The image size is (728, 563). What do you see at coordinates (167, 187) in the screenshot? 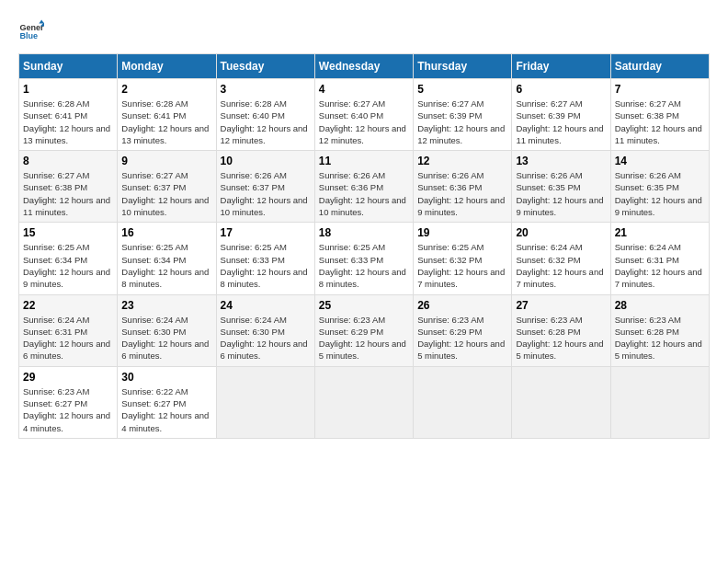
I see `calendar-cell: 9 Sunrise: 6:27 AM Sunset: 6:37 PM Dayli…` at bounding box center [167, 187].